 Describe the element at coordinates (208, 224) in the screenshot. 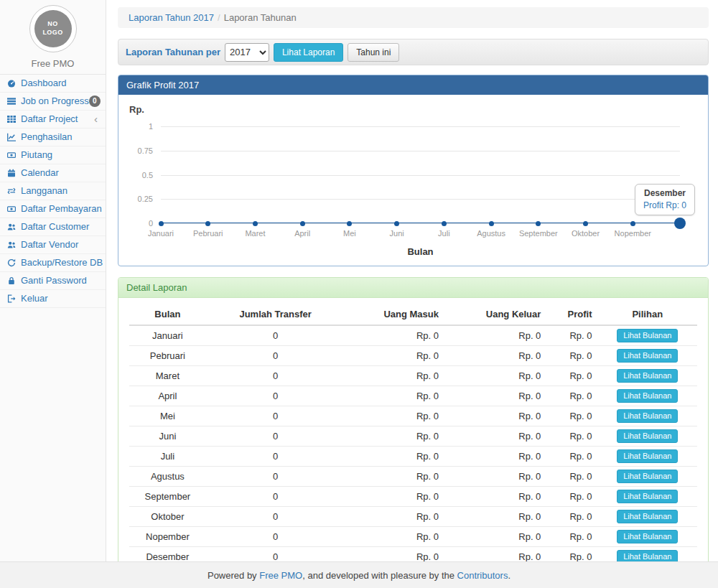

I see `chart-point-pebruari` at that location.